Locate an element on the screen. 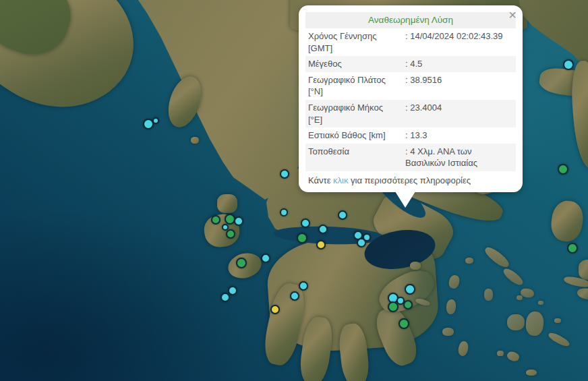 The width and height of the screenshot is (588, 381). popup-rows: Χρόνος Γέννησης [GMT]: 14/04/2024 02:02:… is located at coordinates (411, 100).